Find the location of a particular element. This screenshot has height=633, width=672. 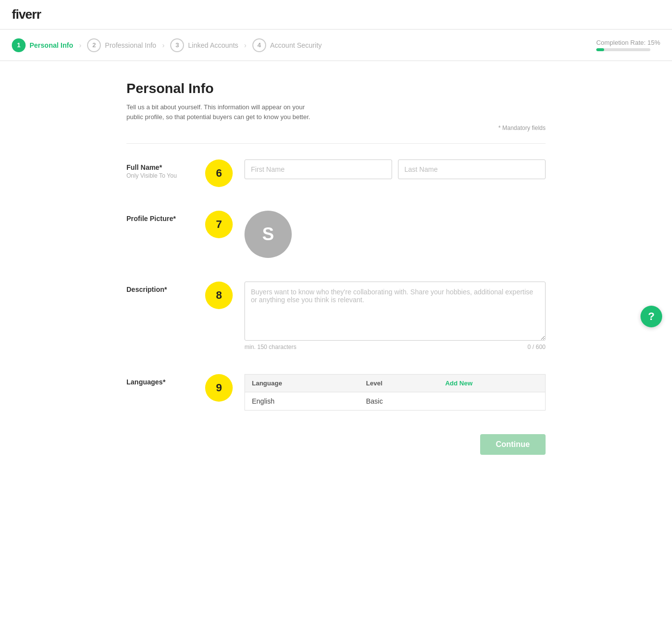

lang-col-language: Language is located at coordinates (302, 383).